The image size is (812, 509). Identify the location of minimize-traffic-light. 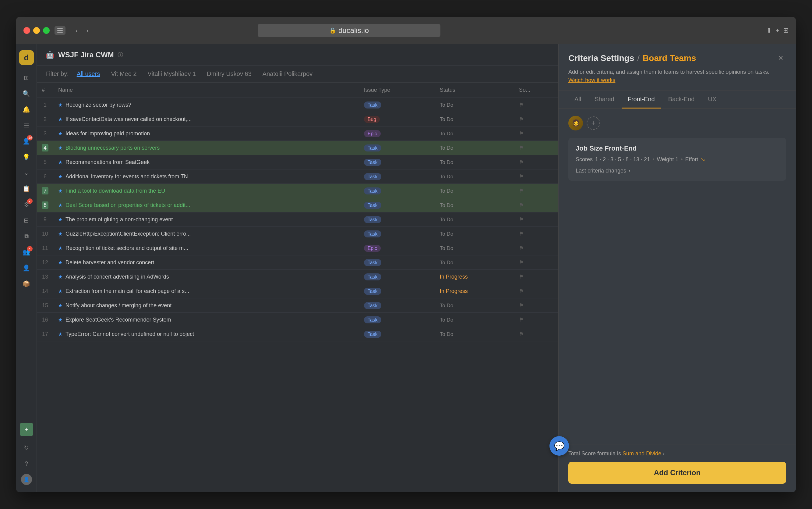
(37, 30).